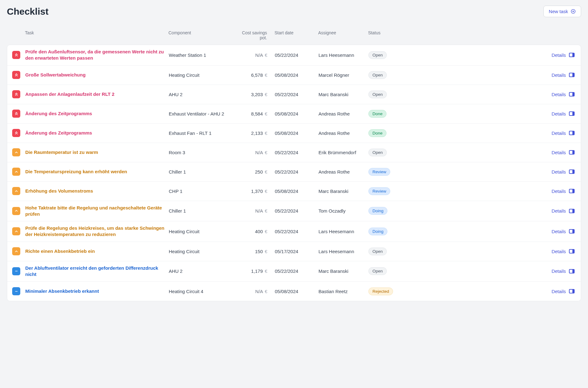 The width and height of the screenshot is (588, 388). What do you see at coordinates (59, 191) in the screenshot?
I see `task-name: Erhöhung des Volumenstroms` at bounding box center [59, 191].